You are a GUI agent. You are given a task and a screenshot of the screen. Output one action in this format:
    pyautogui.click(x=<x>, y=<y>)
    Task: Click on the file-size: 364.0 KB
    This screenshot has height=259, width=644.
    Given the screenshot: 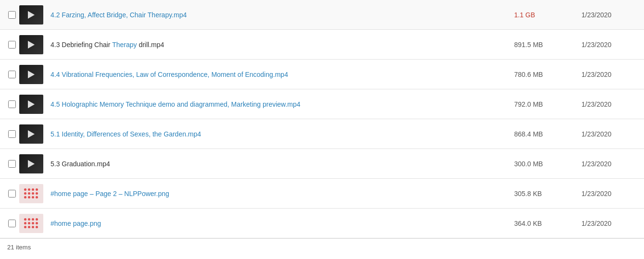 What is the action you would take?
    pyautogui.click(x=548, y=223)
    